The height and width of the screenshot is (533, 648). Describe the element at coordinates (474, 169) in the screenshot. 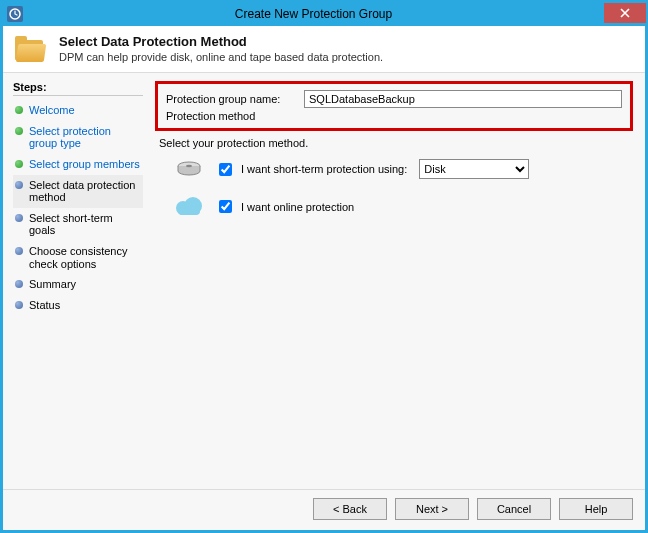

I see `short-term-combo: Disk` at that location.